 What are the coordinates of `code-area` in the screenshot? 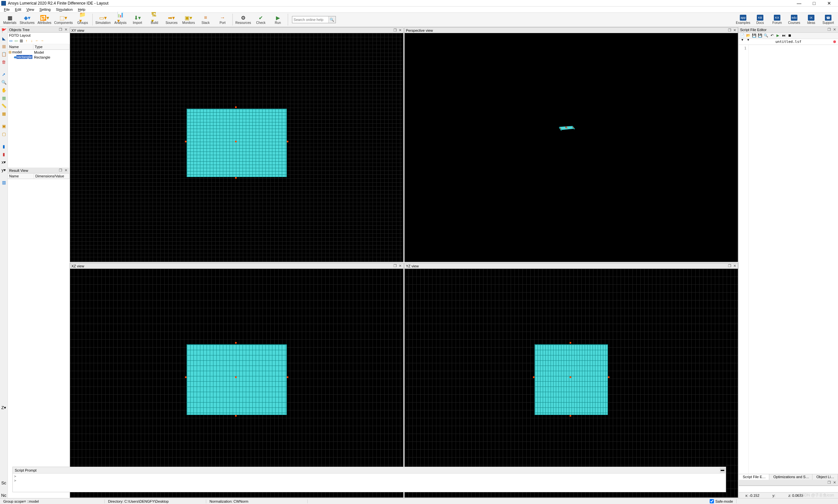 It's located at (794, 259).